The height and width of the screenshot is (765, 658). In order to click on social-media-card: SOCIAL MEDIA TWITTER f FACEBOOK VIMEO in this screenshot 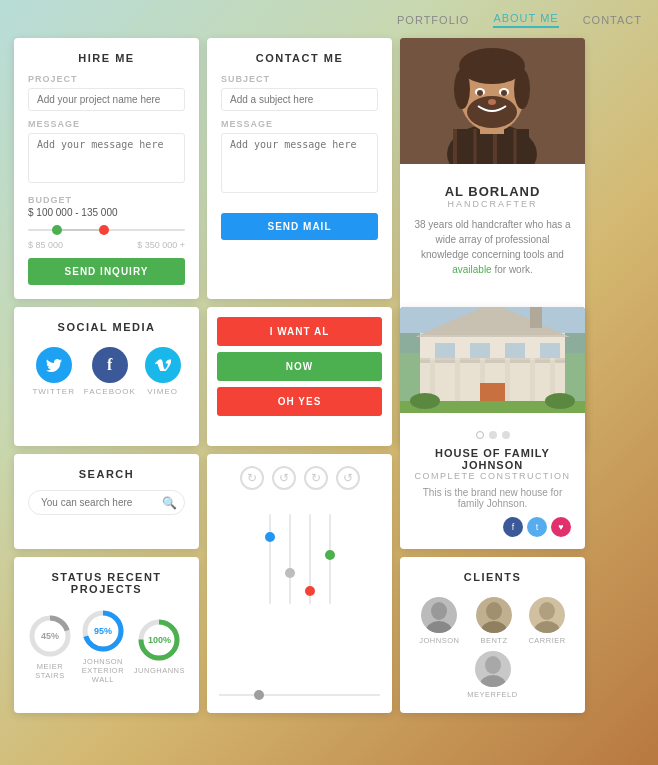, I will do `click(106, 376)`.